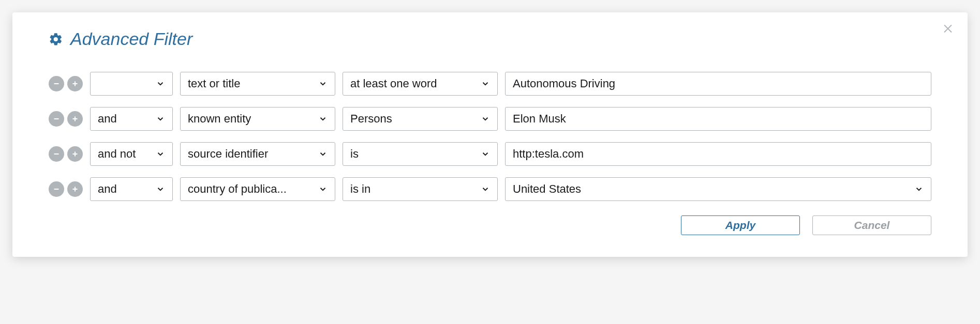 The width and height of the screenshot is (980, 324). What do you see at coordinates (413, 84) in the screenshot?
I see `condition-select-label: at least one word` at bounding box center [413, 84].